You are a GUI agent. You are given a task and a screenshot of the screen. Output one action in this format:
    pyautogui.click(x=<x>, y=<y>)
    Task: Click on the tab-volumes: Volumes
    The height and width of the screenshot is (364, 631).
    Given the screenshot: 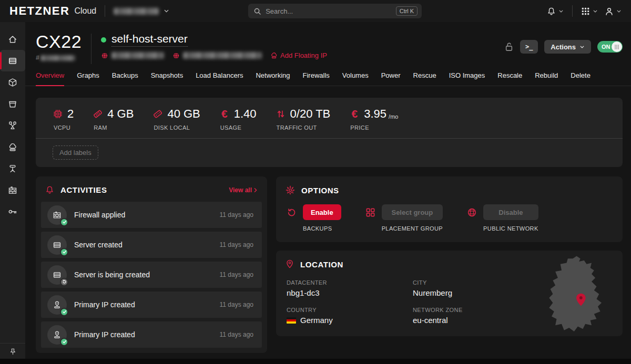 What is the action you would take?
    pyautogui.click(x=355, y=79)
    